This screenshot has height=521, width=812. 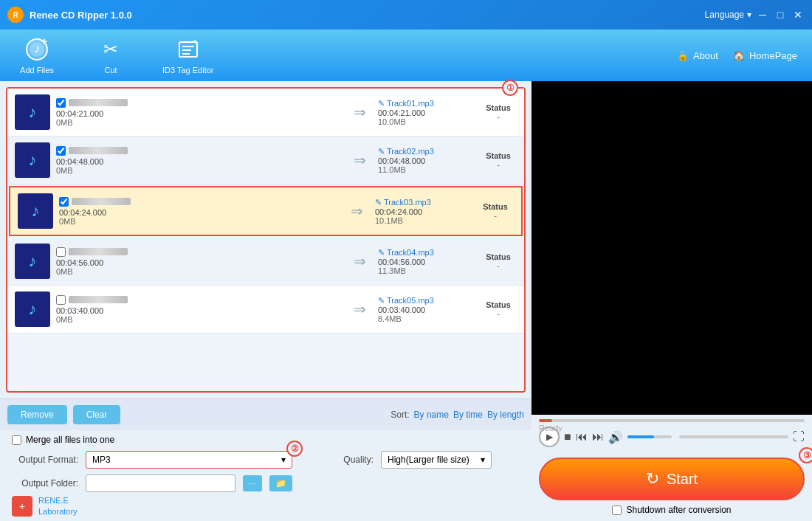 I want to click on track-output-name: ✎ Track01.mp3, so click(x=426, y=103).